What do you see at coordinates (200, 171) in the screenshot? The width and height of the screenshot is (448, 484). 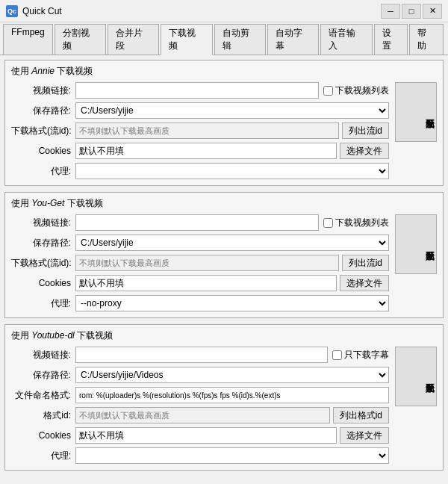 I see `annie-proxy-row: 代理:` at bounding box center [200, 171].